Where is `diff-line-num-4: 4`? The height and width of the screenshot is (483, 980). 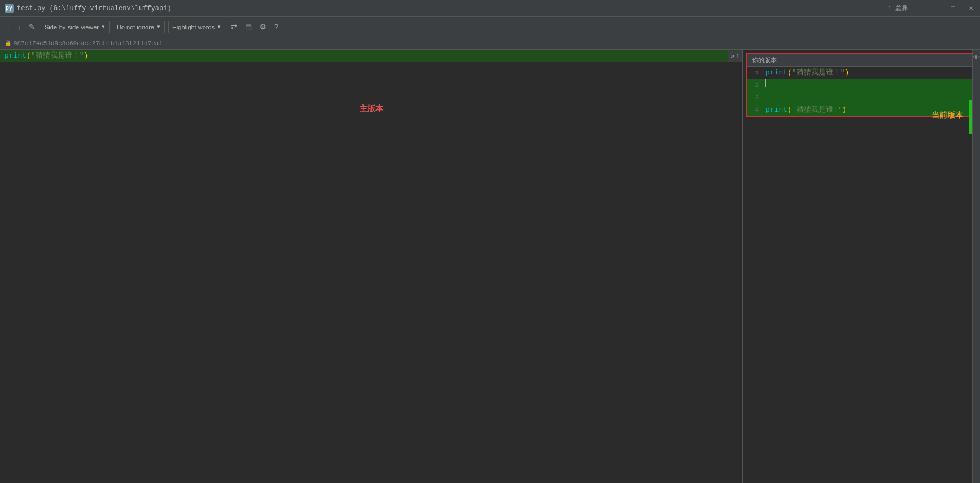
diff-line-num-4: 4 is located at coordinates (755, 110).